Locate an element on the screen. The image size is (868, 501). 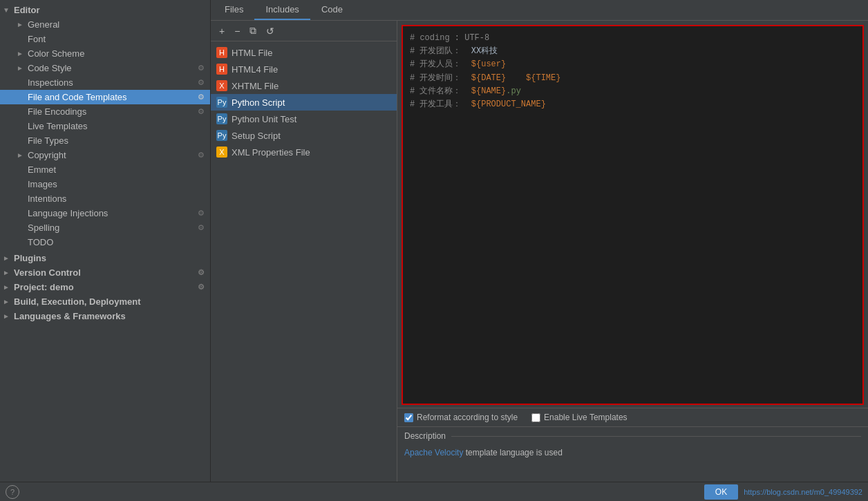
sidebar-item-file-code-templates: File and Code Templates ⚙ is located at coordinates (105, 97).